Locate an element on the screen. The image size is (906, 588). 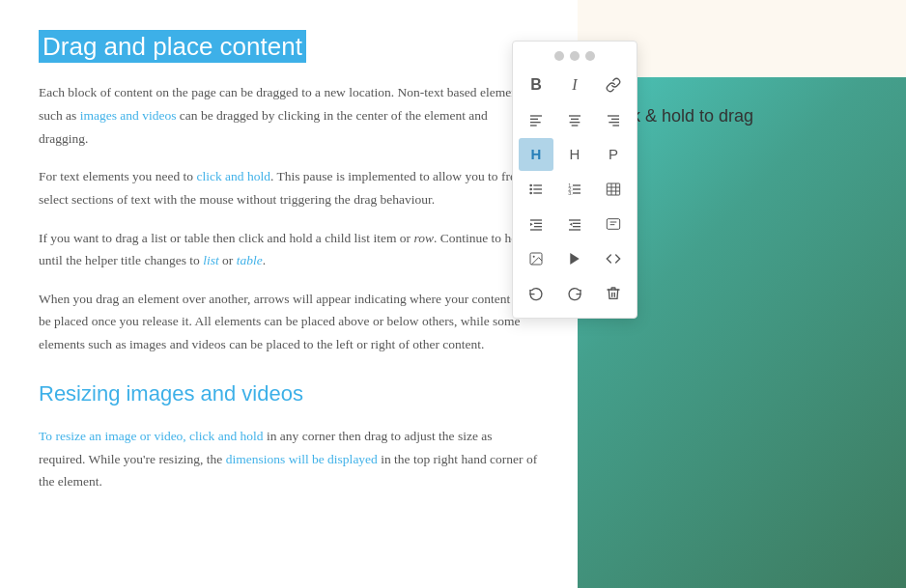
undo-icon is located at coordinates (536, 294).